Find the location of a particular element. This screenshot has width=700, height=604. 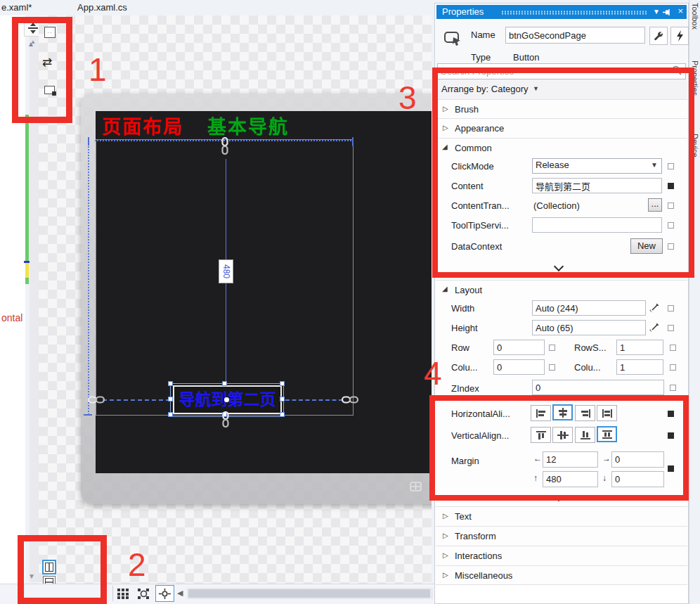

grid-column-property-marker is located at coordinates (552, 367).